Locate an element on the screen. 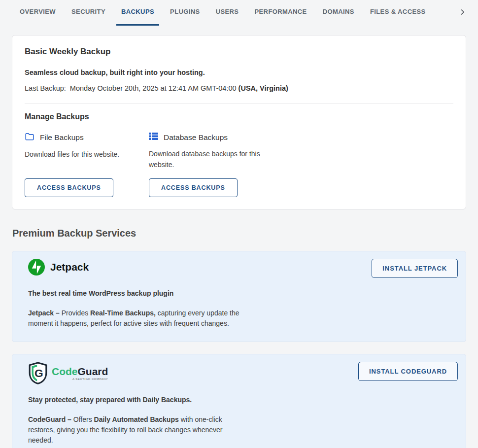 The width and height of the screenshot is (478, 448). codeguard-description: CodeGuard – Offers Daily Automated Backu… is located at coordinates (138, 430).